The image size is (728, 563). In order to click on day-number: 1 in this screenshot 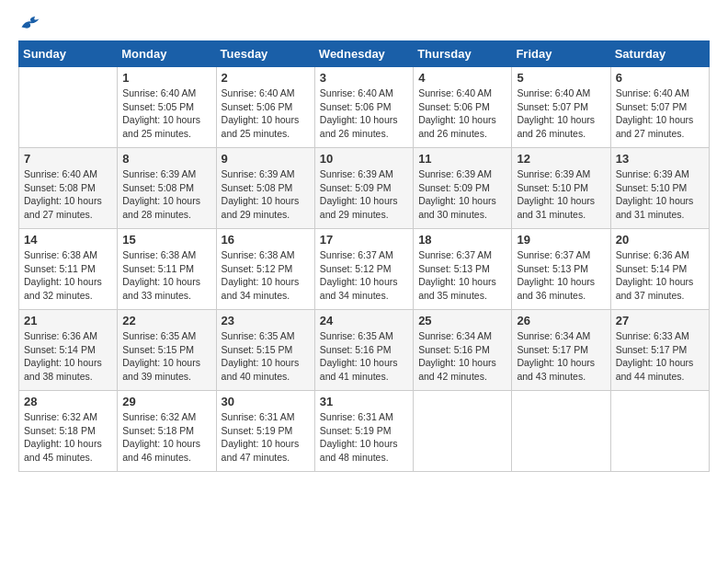, I will do `click(166, 77)`.